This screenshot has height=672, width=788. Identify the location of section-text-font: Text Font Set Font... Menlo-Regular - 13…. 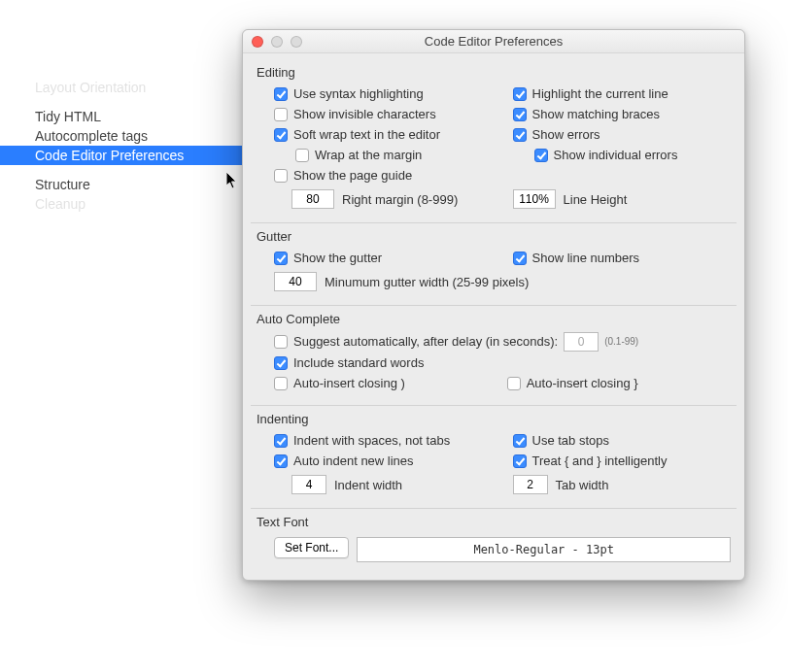
(494, 540).